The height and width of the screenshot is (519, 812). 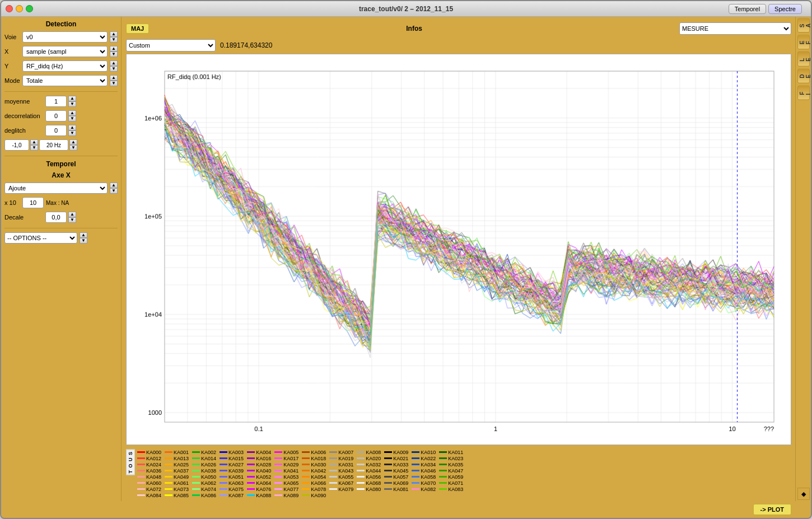 What do you see at coordinates (29, 9) in the screenshot?
I see `maximize-button` at bounding box center [29, 9].